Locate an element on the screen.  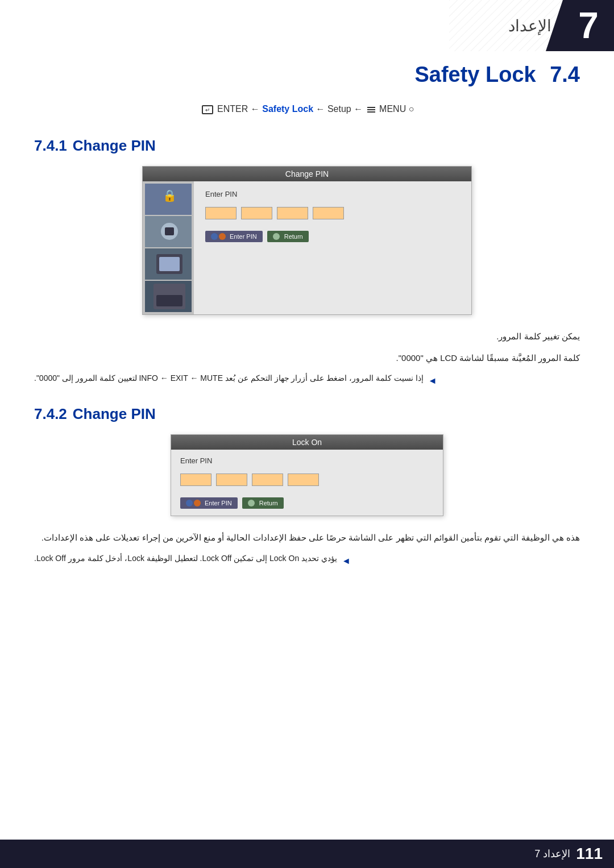
dialog-1-titlebar: Change PIN is located at coordinates (307, 174).